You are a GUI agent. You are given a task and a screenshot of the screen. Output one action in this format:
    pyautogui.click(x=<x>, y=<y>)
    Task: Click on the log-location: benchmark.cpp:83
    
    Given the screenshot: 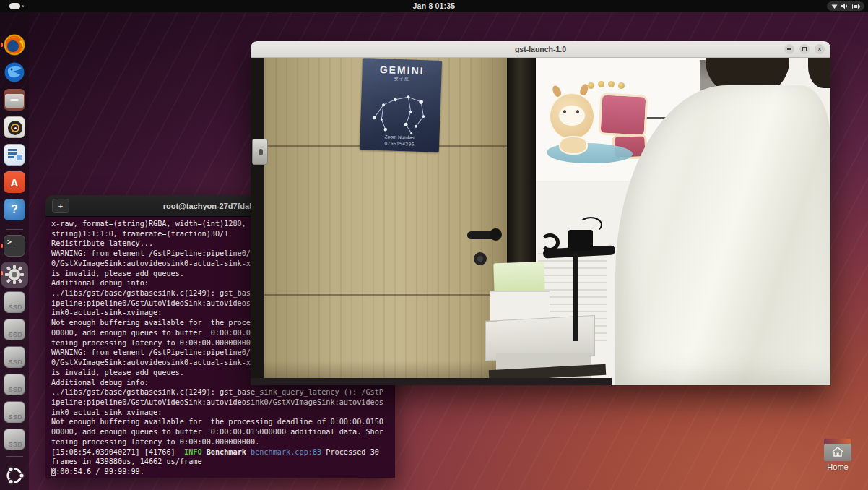 What is the action you would take?
    pyautogui.click(x=286, y=452)
    